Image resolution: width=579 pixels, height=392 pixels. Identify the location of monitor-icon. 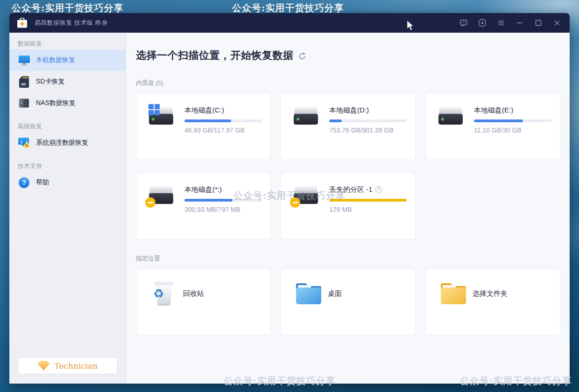
(24, 60).